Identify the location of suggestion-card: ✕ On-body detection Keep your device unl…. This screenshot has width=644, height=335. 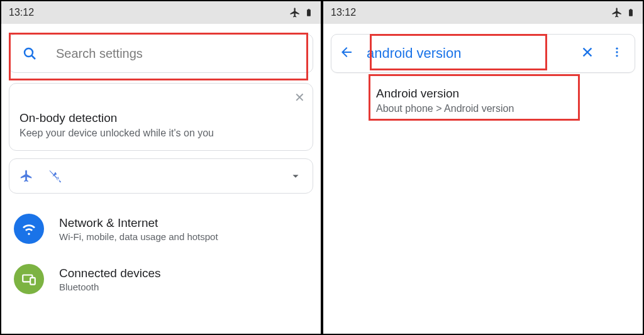
(161, 117).